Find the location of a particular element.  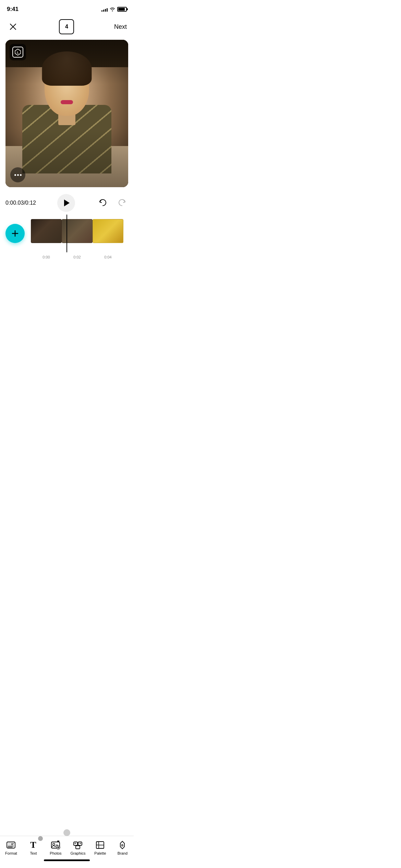

play-button is located at coordinates (66, 203).